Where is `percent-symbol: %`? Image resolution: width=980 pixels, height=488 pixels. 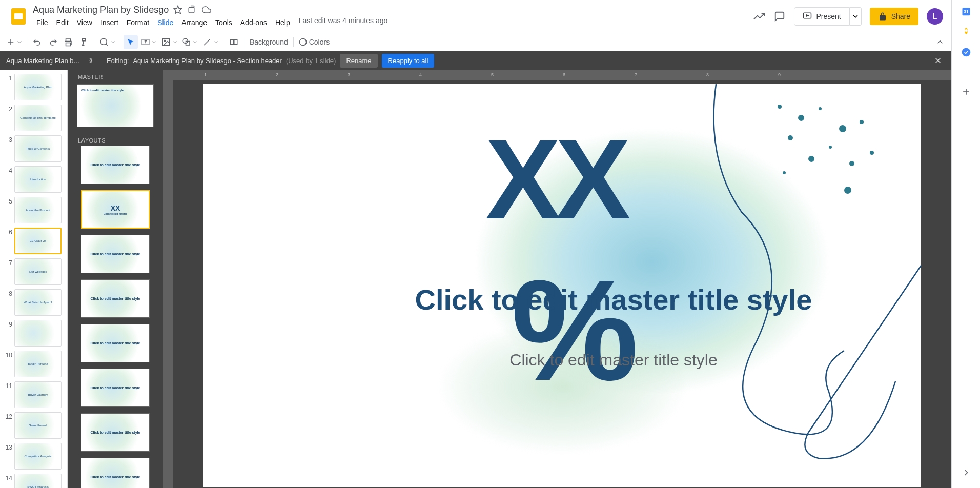 percent-symbol: % is located at coordinates (575, 330).